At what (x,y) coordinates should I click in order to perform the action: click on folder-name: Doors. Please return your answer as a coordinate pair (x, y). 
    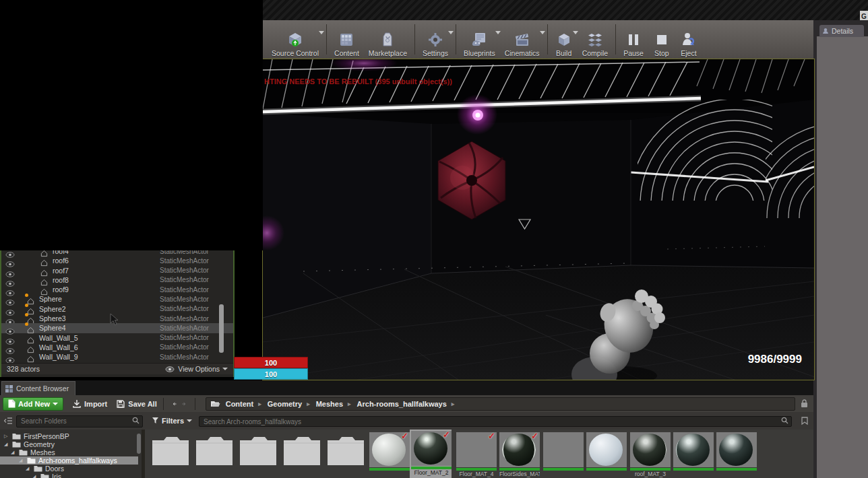
    Looking at the image, I should click on (55, 469).